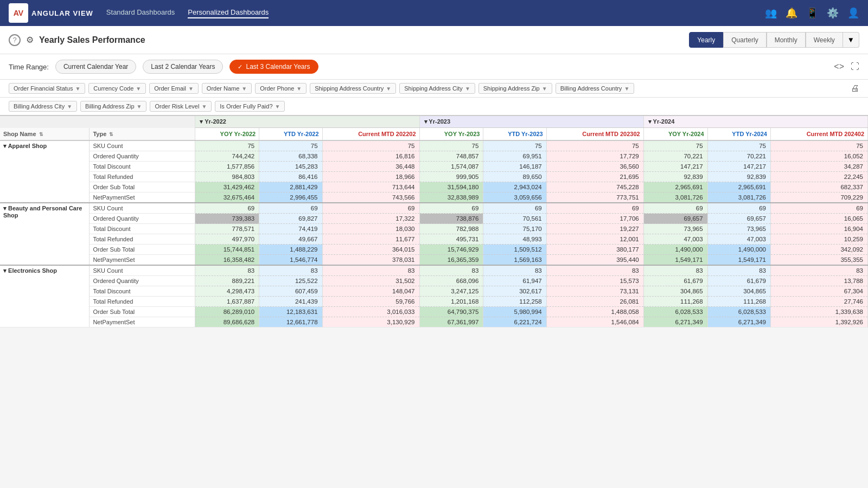 The image size is (868, 488). I want to click on filter-label: Order Financial Status, so click(43, 88).